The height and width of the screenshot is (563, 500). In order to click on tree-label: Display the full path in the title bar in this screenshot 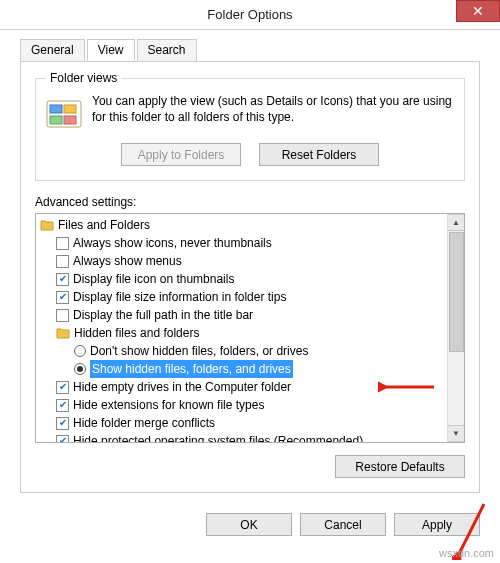, I will do `click(163, 315)`.